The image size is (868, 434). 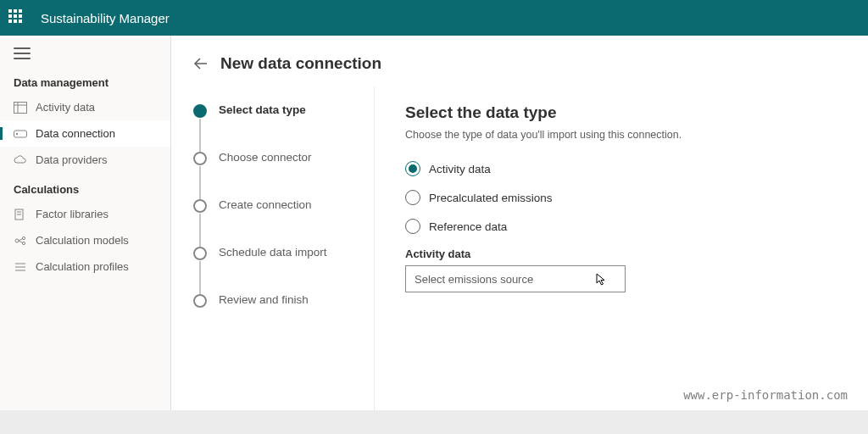 What do you see at coordinates (621, 254) in the screenshot?
I see `field-label: Activity data` at bounding box center [621, 254].